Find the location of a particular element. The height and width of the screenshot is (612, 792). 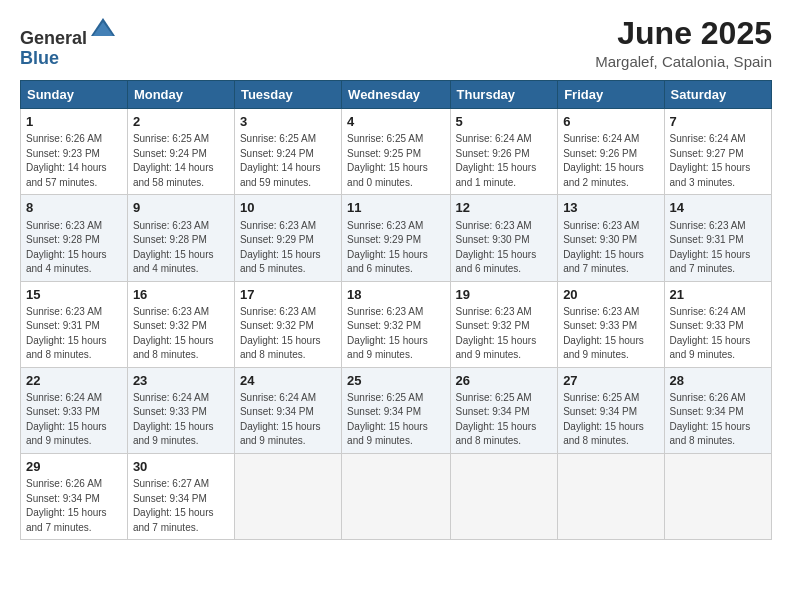

calendar-week-row: 15Sunrise: 6:23 AM Sunset: 9:31 PM Dayli… is located at coordinates (396, 324).